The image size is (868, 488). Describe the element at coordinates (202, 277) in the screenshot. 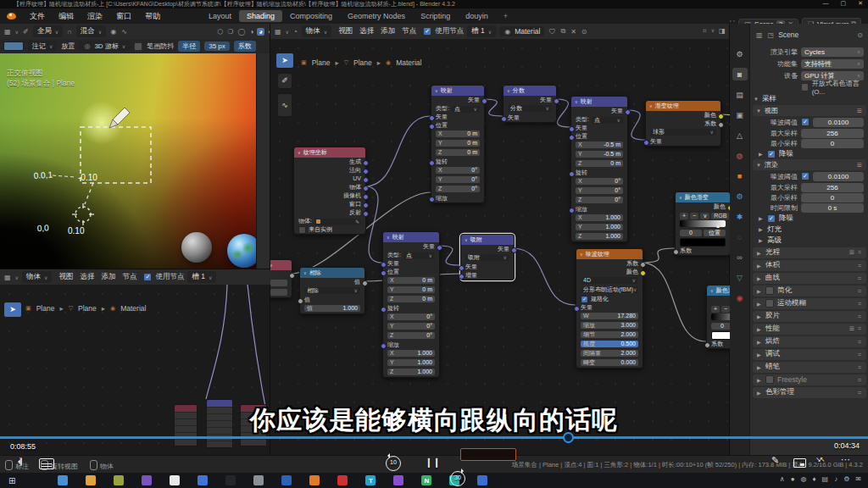

I see `material-slot-dropdown: 槽 1∨` at that location.